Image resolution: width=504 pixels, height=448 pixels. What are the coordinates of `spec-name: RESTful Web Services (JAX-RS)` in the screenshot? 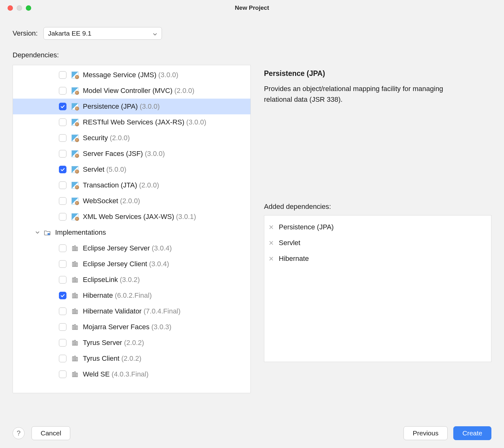 It's located at (134, 122).